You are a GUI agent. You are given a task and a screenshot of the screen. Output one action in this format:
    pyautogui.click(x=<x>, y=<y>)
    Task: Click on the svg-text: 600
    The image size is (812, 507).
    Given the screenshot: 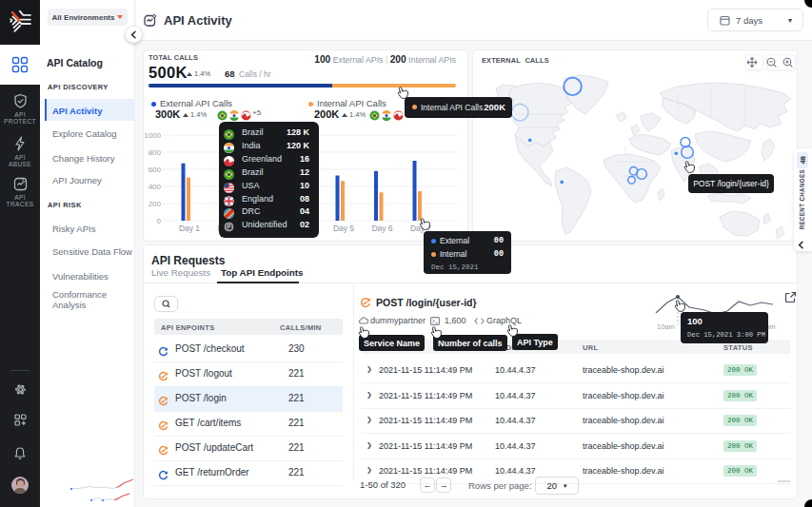 What is the action you would take?
    pyautogui.click(x=155, y=169)
    